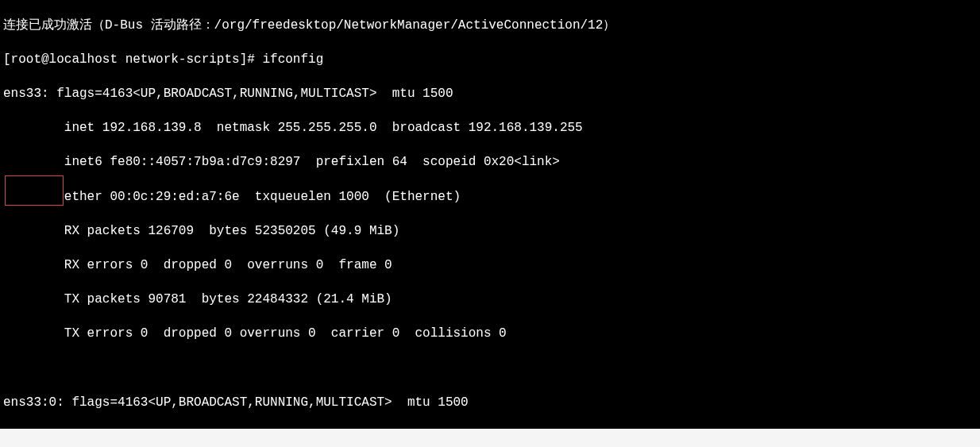 The image size is (980, 447). Describe the element at coordinates (490, 266) in the screenshot. I see `ens33-rx-errors: RX errors 0 dropped 0 overruns 0 frame 0` at that location.